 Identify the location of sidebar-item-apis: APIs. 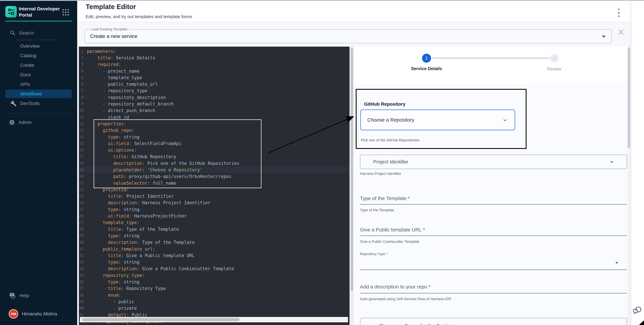
(38, 84).